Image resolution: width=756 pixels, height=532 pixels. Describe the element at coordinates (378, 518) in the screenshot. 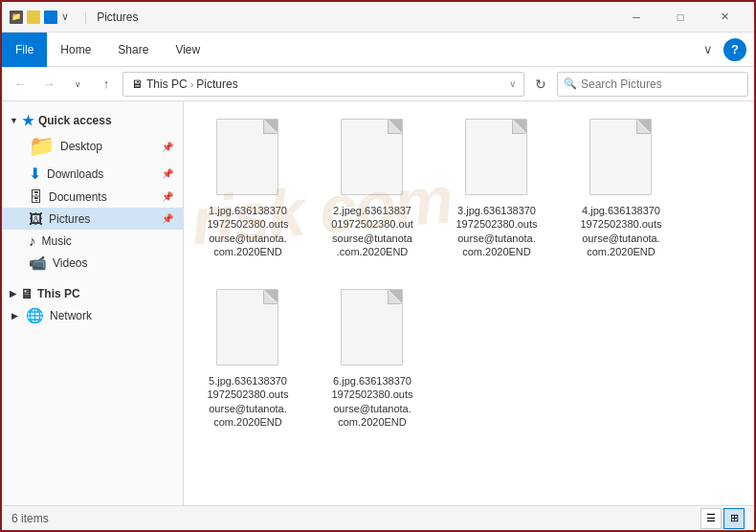

I see `status-bar: 6 items ☰ ⊞` at that location.